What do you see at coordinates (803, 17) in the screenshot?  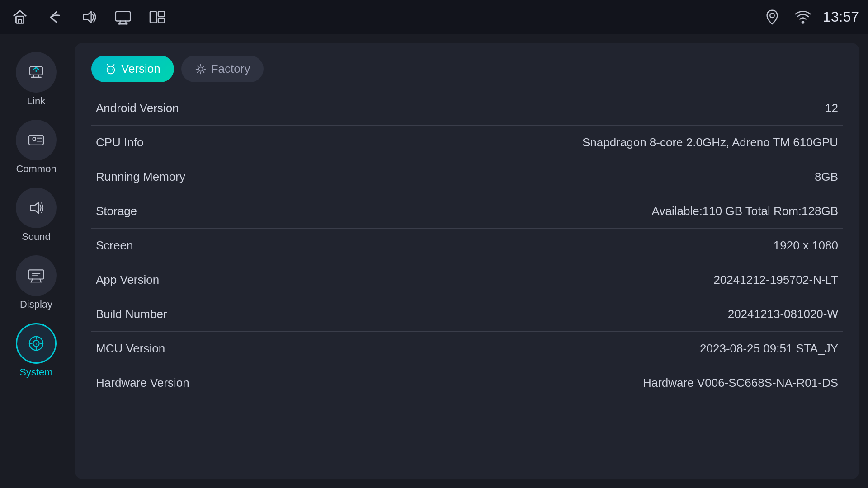 I see `wifi-icon` at bounding box center [803, 17].